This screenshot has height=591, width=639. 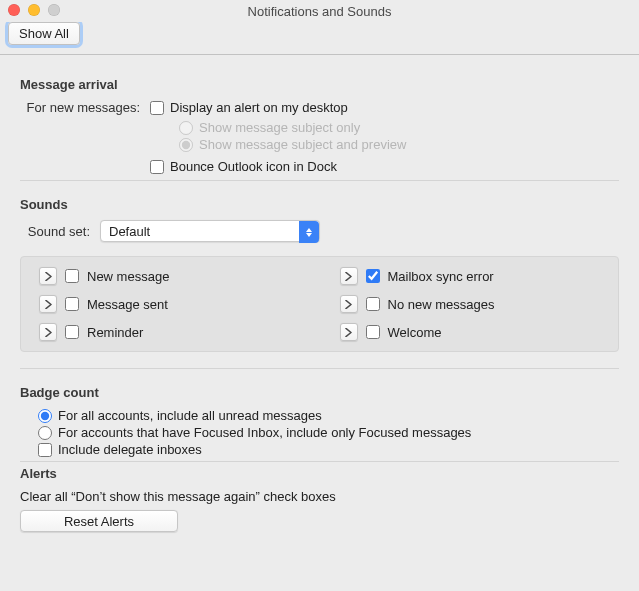 I want to click on row-bounce-dock: Bounce Outlook icon in Dock, so click(x=320, y=166).